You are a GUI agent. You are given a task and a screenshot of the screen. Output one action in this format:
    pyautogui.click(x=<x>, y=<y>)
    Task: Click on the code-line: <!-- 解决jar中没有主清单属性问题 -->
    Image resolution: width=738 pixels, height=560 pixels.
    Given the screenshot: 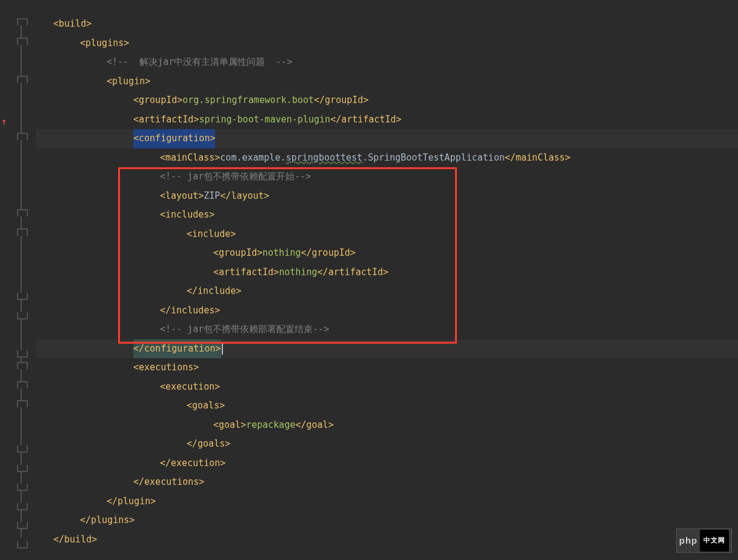 What is the action you would take?
    pyautogui.click(x=387, y=62)
    